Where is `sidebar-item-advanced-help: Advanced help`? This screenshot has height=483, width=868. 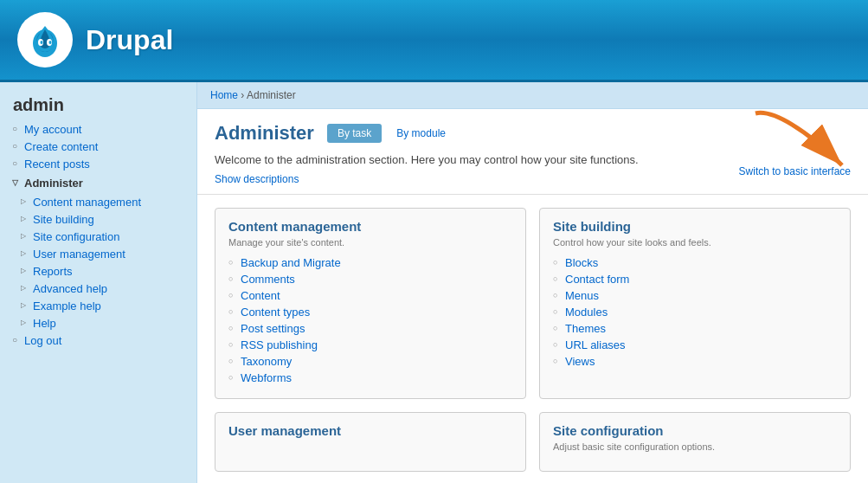 sidebar-item-advanced-help: Advanced help is located at coordinates (99, 289).